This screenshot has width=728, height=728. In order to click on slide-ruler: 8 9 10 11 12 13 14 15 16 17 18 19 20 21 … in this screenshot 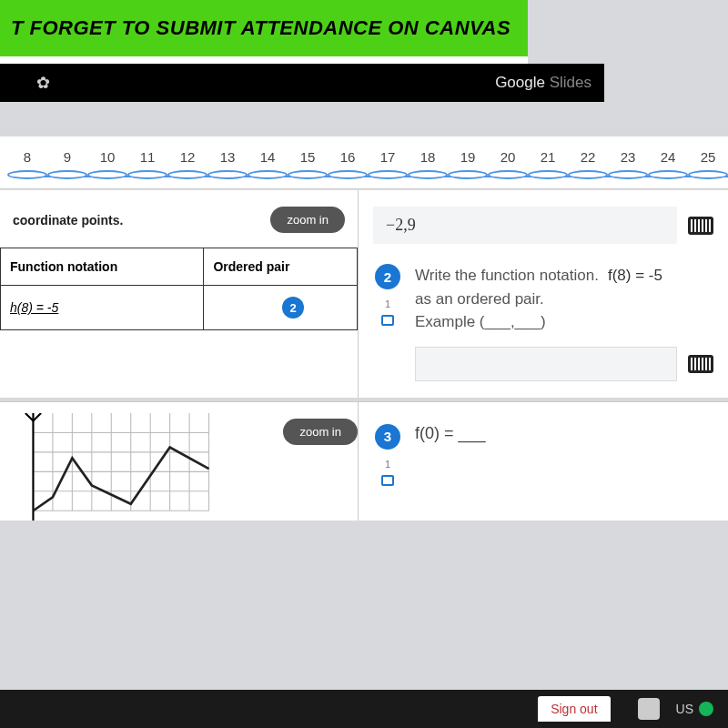, I will do `click(364, 163)`.